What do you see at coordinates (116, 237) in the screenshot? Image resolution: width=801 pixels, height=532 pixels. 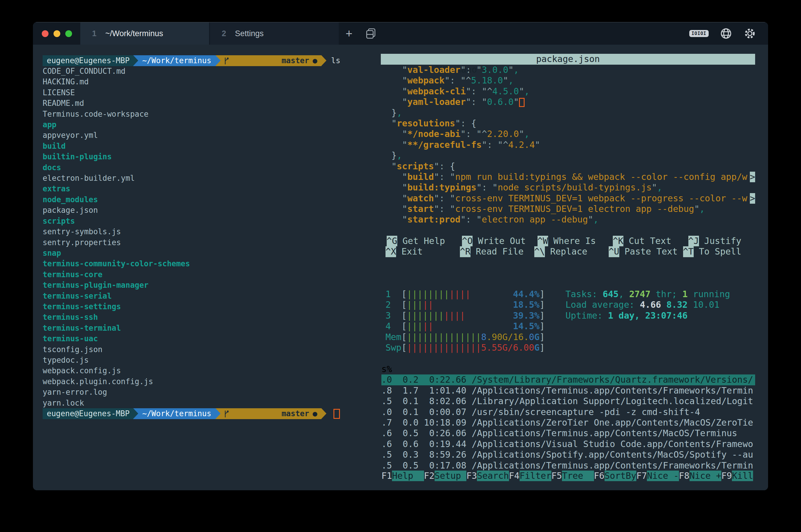 I see `file-listing: CODE_OF_CONDUCT.md HACKING.md LICENSE RE…` at bounding box center [116, 237].